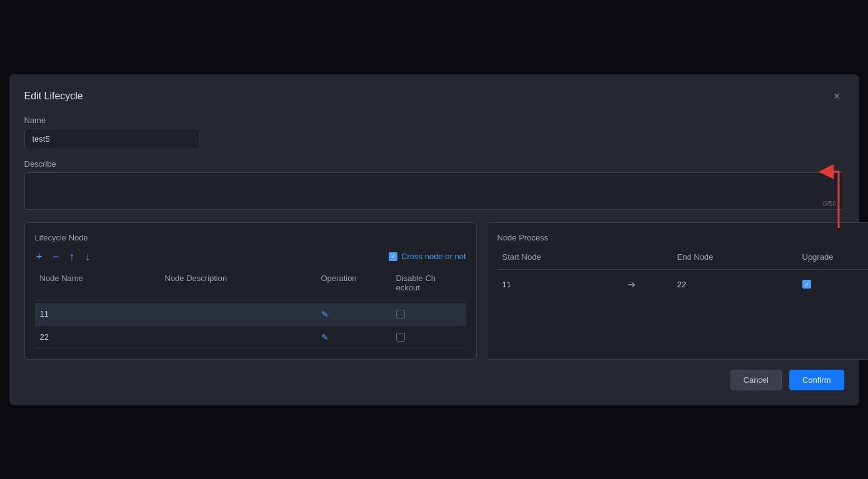 This screenshot has height=479, width=868. I want to click on char-count: 0/50, so click(830, 204).